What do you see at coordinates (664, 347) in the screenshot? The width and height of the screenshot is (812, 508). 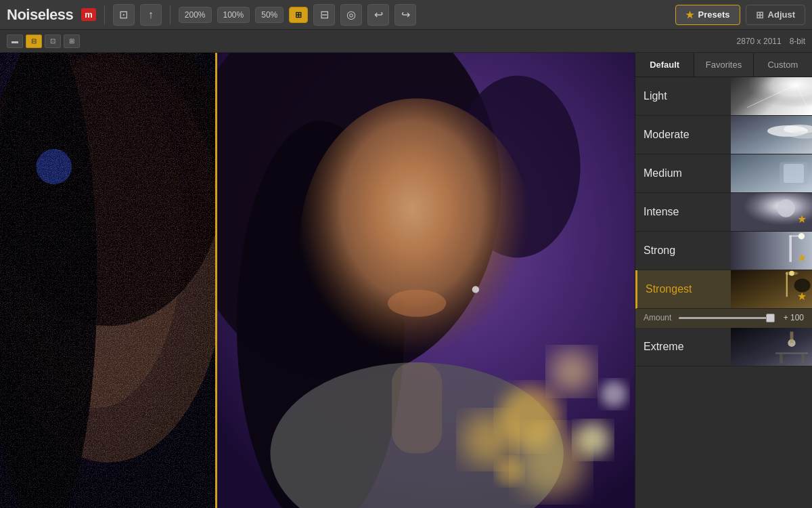 I see `preset-label-extreme: Extreme` at bounding box center [664, 347].